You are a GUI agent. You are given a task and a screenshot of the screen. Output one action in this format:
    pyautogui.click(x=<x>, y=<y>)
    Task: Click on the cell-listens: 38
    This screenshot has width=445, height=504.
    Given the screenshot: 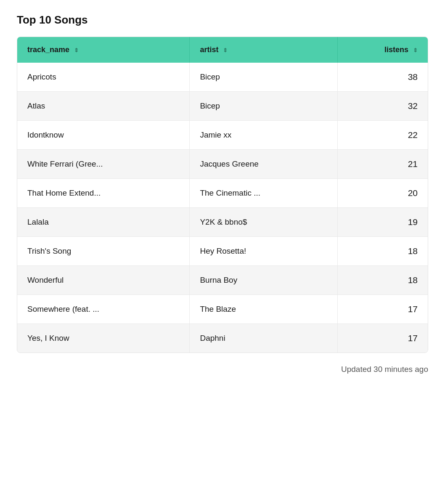 What is the action you would take?
    pyautogui.click(x=383, y=77)
    